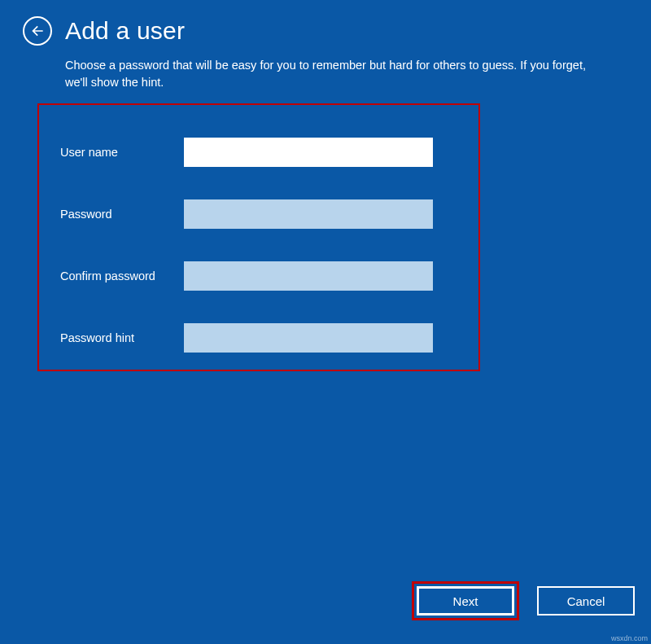 Image resolution: width=651 pixels, height=644 pixels. Describe the element at coordinates (523, 601) in the screenshot. I see `button-bar: Next Cancel` at that location.